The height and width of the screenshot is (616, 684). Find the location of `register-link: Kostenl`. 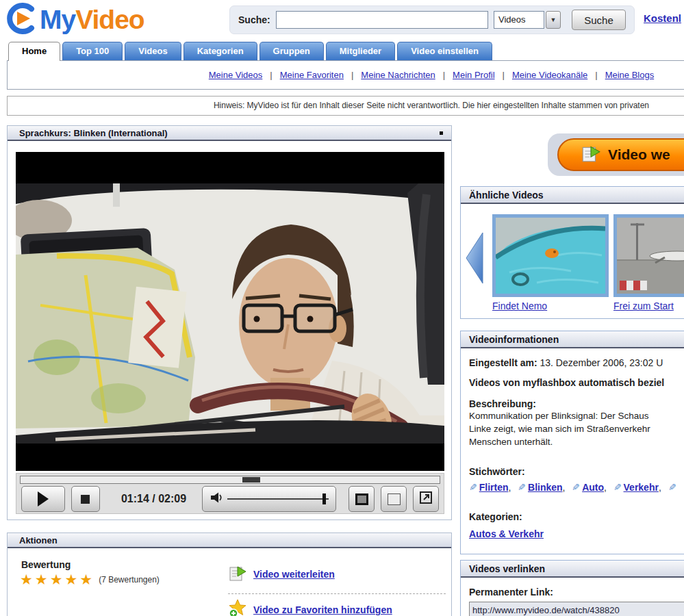

register-link: Kostenl is located at coordinates (663, 18).